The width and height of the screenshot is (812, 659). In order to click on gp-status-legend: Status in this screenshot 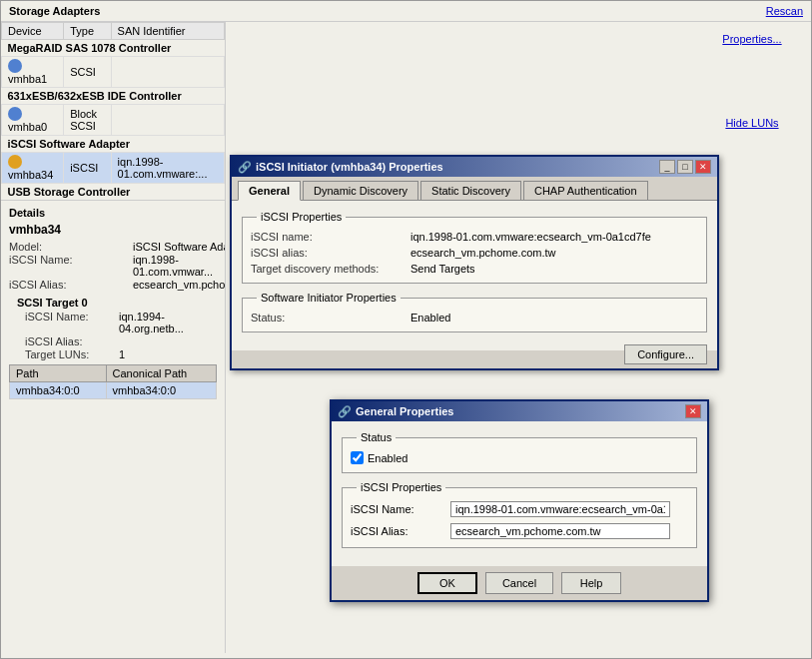, I will do `click(376, 437)`.